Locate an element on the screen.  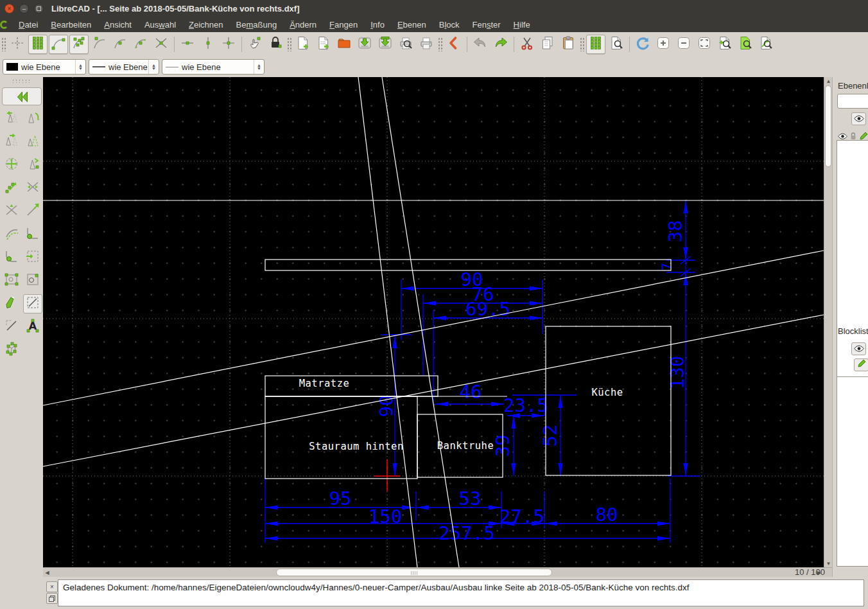
add-block-button is located at coordinates (861, 365).